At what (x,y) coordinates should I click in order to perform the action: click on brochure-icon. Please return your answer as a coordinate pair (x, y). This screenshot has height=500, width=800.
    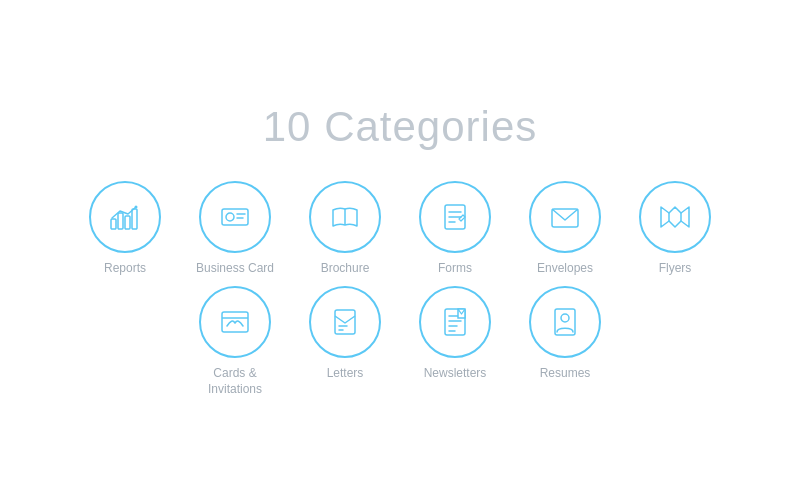
    Looking at the image, I should click on (345, 217).